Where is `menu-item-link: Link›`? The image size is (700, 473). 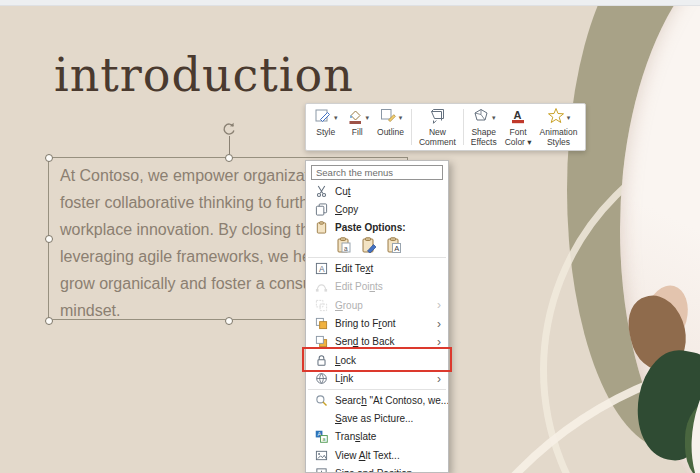 menu-item-link: Link› is located at coordinates (377, 379).